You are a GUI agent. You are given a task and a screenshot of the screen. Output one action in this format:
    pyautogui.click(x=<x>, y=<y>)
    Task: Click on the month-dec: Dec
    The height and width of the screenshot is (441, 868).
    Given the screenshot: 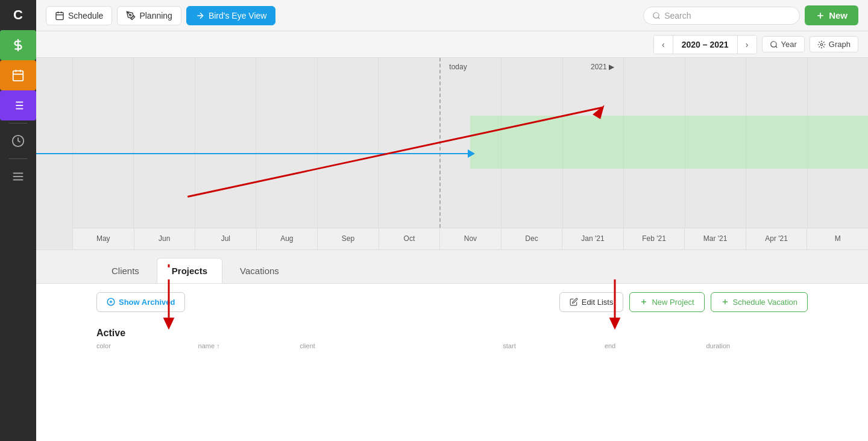 What is the action you would take?
    pyautogui.click(x=532, y=239)
    